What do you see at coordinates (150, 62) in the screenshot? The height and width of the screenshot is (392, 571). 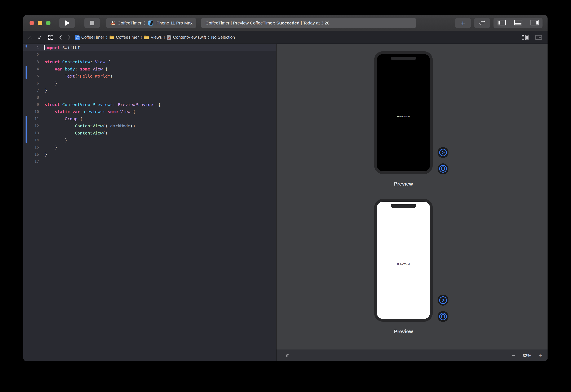 I see `code-line-3: 3struct ContentView: View {` at bounding box center [150, 62].